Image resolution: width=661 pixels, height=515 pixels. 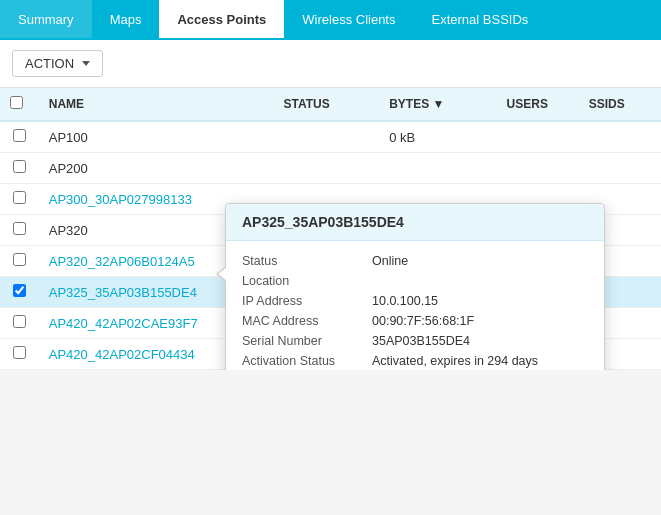 I want to click on tooltip-label: Status, so click(x=307, y=261).